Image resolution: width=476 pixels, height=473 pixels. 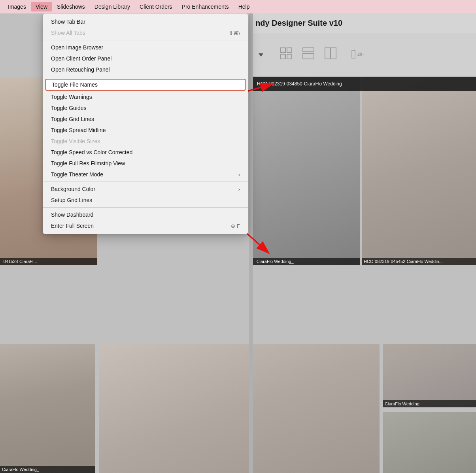 I want to click on menu-item-toggle-spread-midline: Toggle Spread Midline, so click(x=145, y=130).